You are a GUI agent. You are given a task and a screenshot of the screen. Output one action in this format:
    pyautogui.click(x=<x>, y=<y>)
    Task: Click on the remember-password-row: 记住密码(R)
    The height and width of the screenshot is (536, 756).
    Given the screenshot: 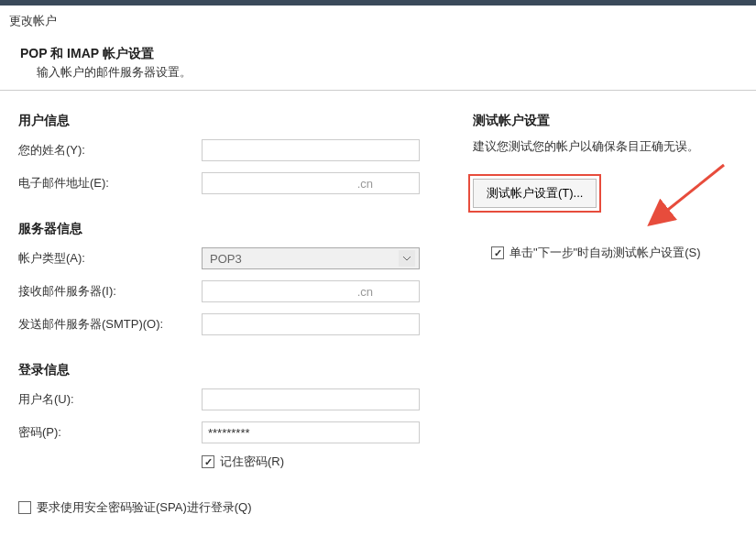 What is the action you would take?
    pyautogui.click(x=238, y=462)
    